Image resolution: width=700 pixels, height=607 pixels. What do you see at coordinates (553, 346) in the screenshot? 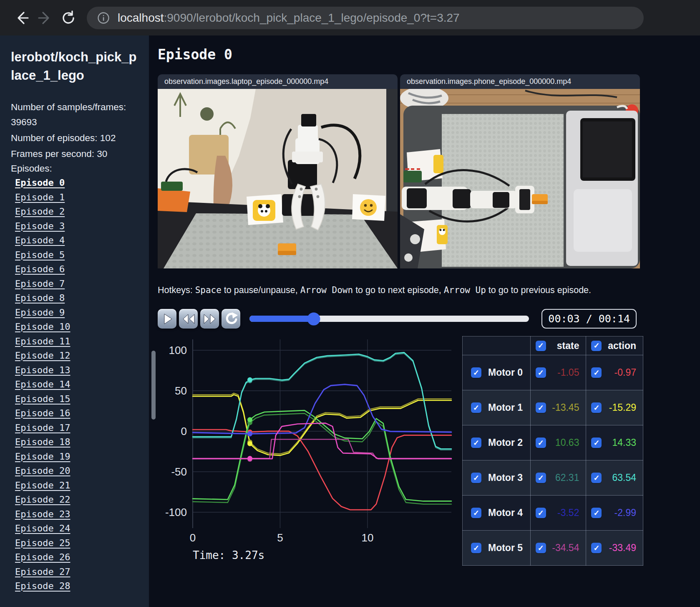
I see `motor-table-header: ✓ state ✓ action` at bounding box center [553, 346].